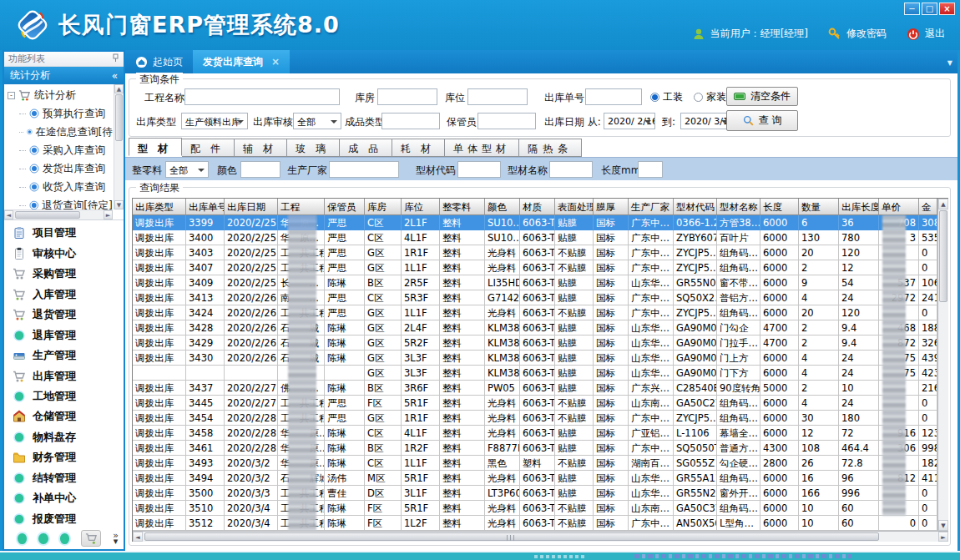 The height and width of the screenshot is (560, 960). What do you see at coordinates (205, 207) in the screenshot?
I see `column-header-出库单号: 出库单号` at bounding box center [205, 207].